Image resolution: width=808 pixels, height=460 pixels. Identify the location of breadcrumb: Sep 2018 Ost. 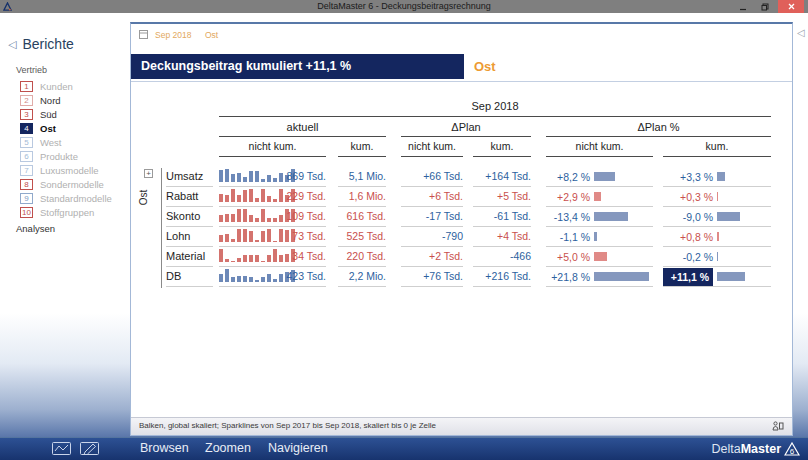
(462, 35).